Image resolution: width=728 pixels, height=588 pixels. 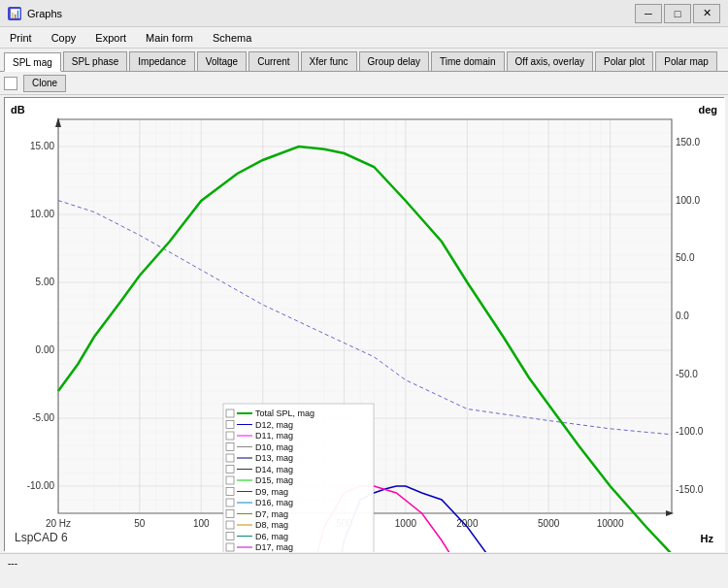 What do you see at coordinates (624, 61) in the screenshot?
I see `tab-polar-plot: Polar plot` at bounding box center [624, 61].